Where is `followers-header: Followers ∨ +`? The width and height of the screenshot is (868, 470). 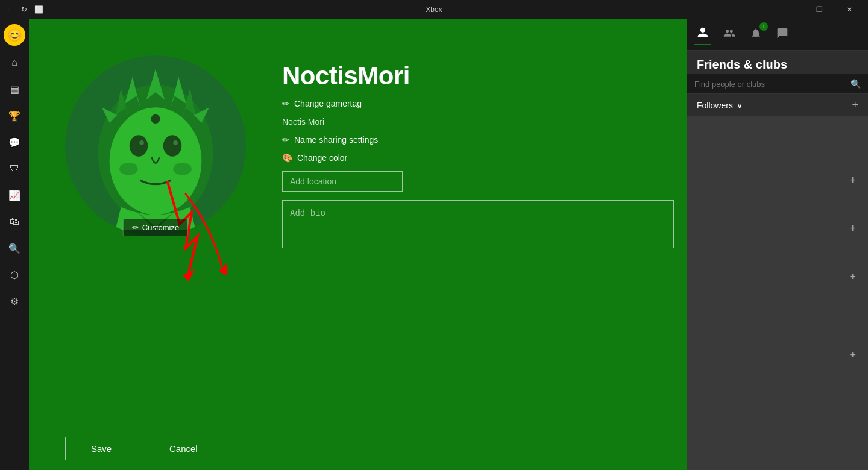
followers-header: Followers ∨ + is located at coordinates (778, 105).